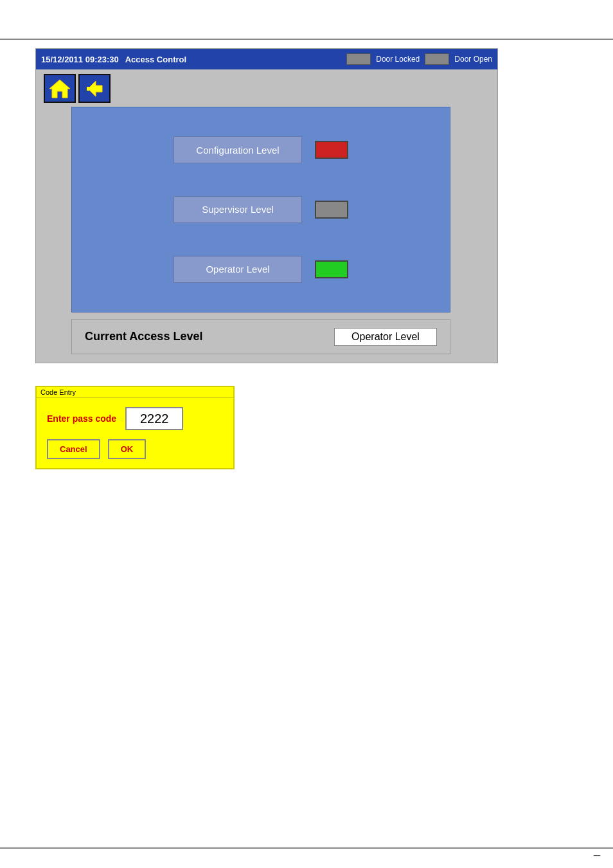  What do you see at coordinates (437, 59) in the screenshot?
I see `door-open-indicator` at bounding box center [437, 59].